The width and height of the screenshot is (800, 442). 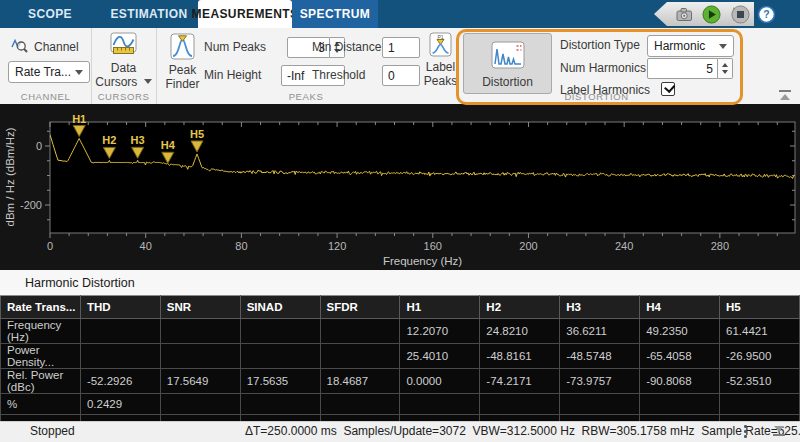 What do you see at coordinates (680, 332) in the screenshot?
I see `table-cell: 49.2350` at bounding box center [680, 332].